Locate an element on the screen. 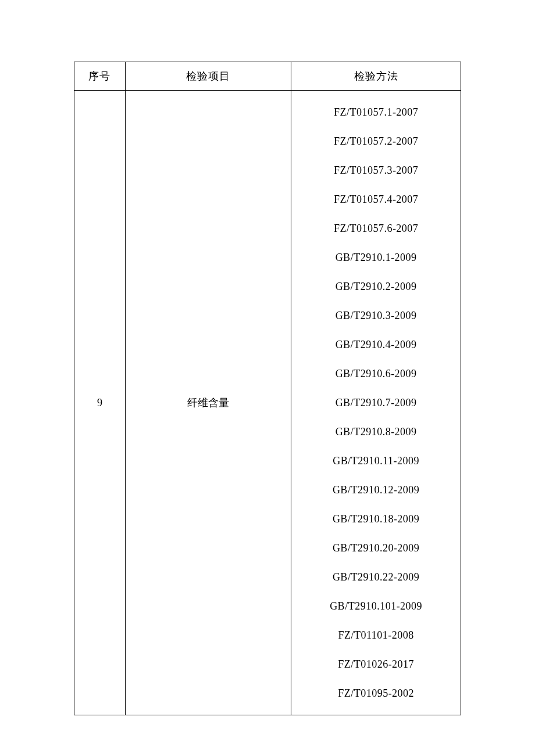 The image size is (535, 756). header-item: 检验项目 is located at coordinates (208, 77).